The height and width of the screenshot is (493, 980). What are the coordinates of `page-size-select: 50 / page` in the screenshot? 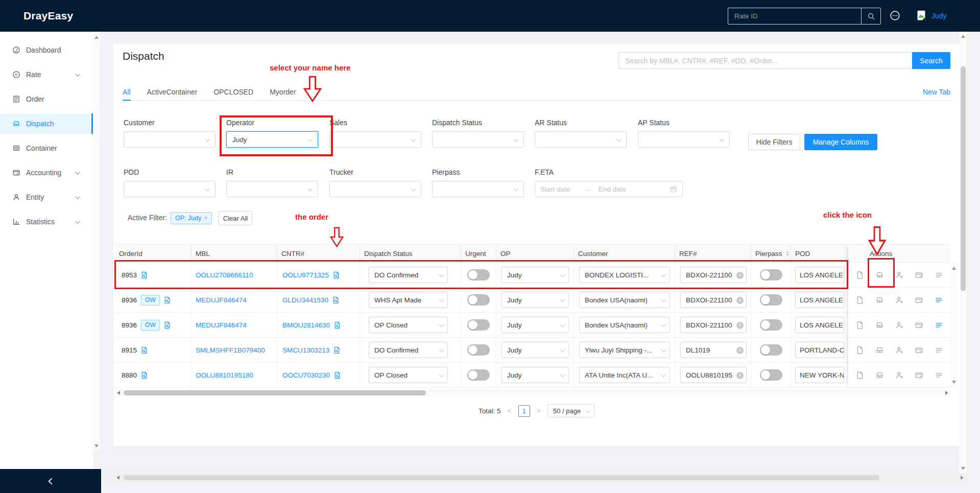 It's located at (571, 411).